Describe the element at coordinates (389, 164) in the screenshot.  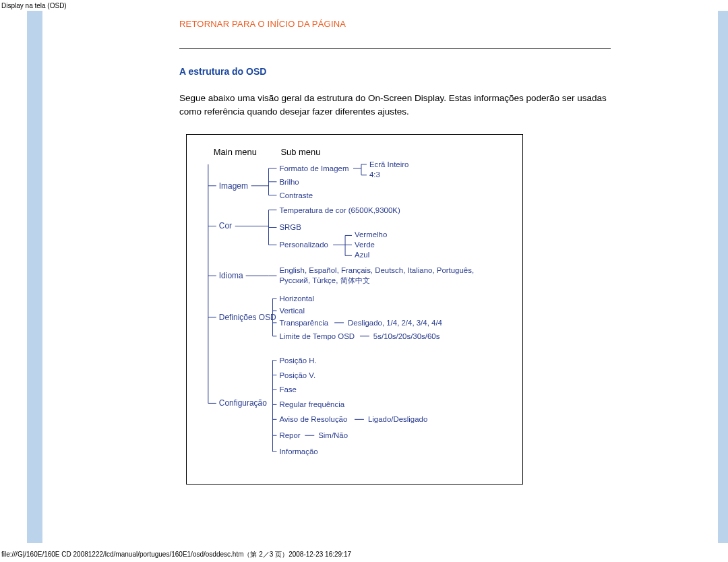
I see `opt-ecra-inteiro: Ecrã Inteiro` at that location.